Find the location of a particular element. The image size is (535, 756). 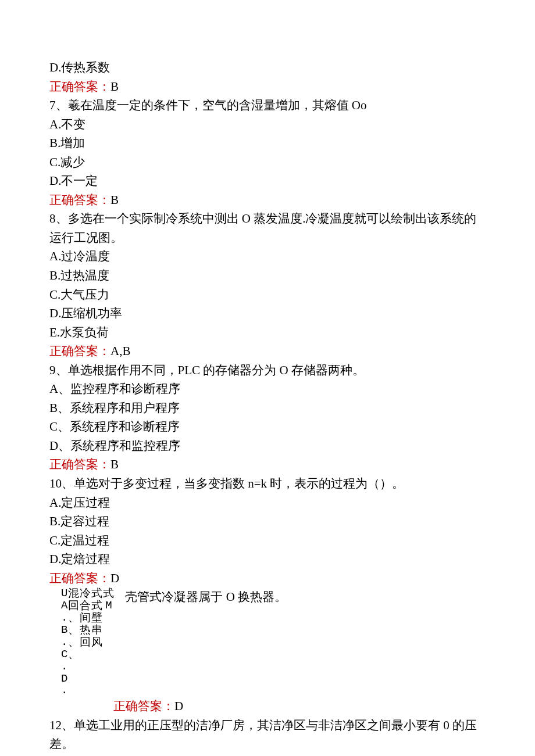

q6-answer: 正确答案：B is located at coordinates (269, 87).